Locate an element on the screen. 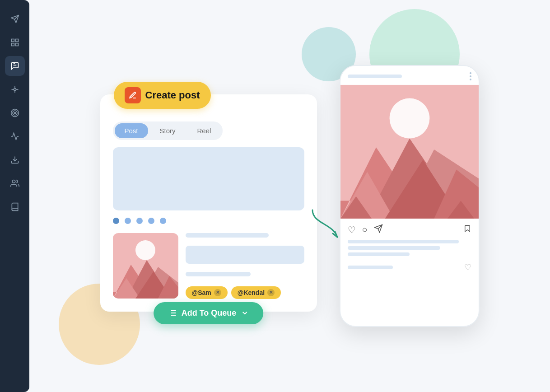 The image size is (550, 392). tag-kendal: @Kendal ✕ is located at coordinates (256, 293).